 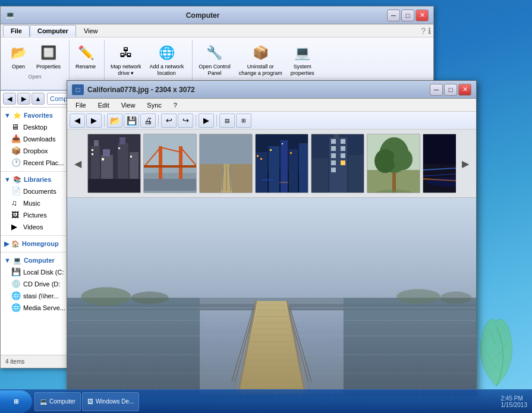 I want to click on next-image-button: ▶, so click(x=94, y=121).